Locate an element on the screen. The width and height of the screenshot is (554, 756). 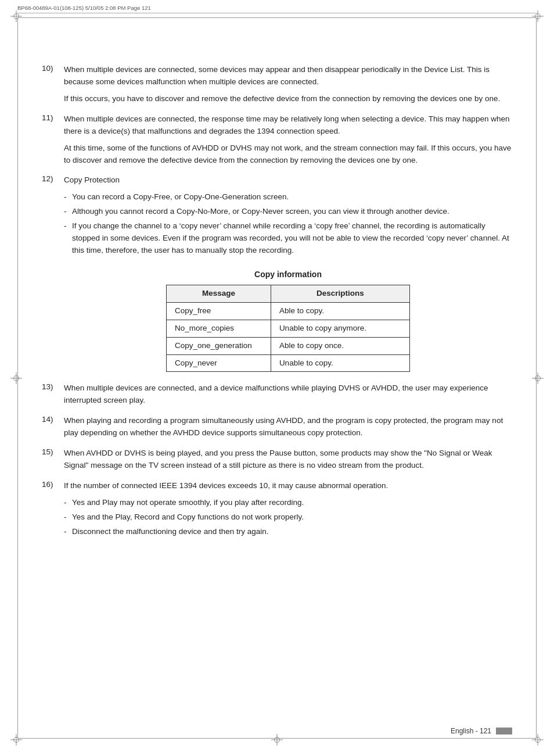
crosshair-side-right is located at coordinates (538, 378).